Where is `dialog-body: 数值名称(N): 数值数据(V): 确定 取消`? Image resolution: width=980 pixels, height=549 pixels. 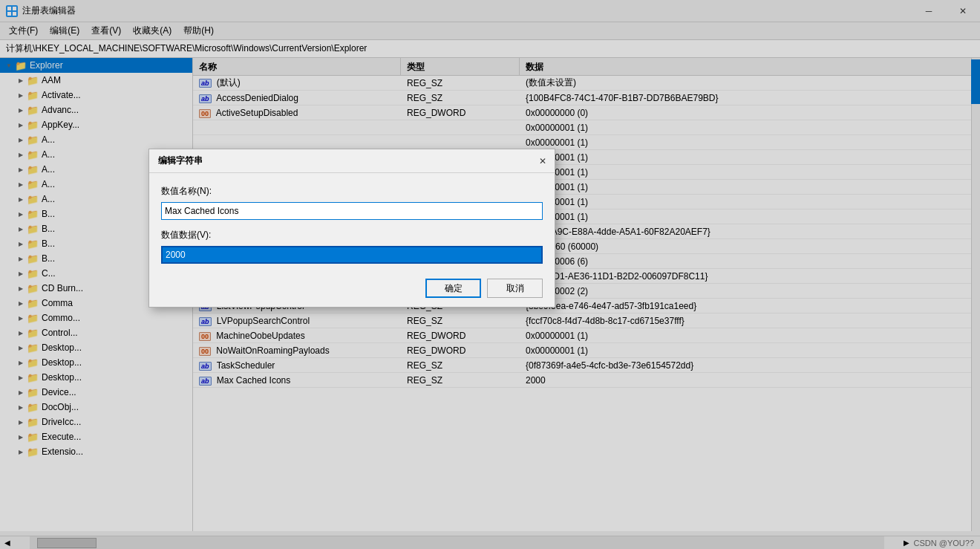
dialog-body: 数值名称(N): 数值数据(V): 确定 取消 is located at coordinates (352, 240).